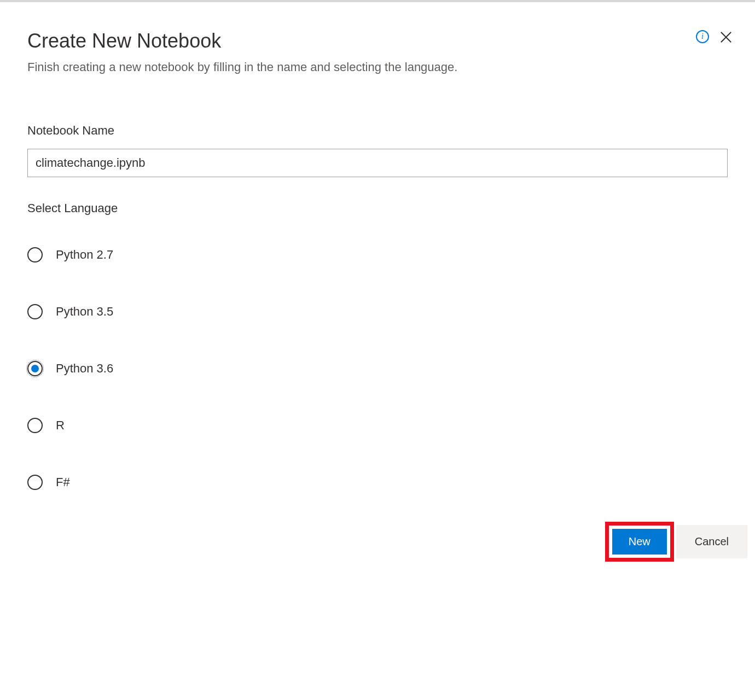  I want to click on radio-r: R, so click(378, 425).